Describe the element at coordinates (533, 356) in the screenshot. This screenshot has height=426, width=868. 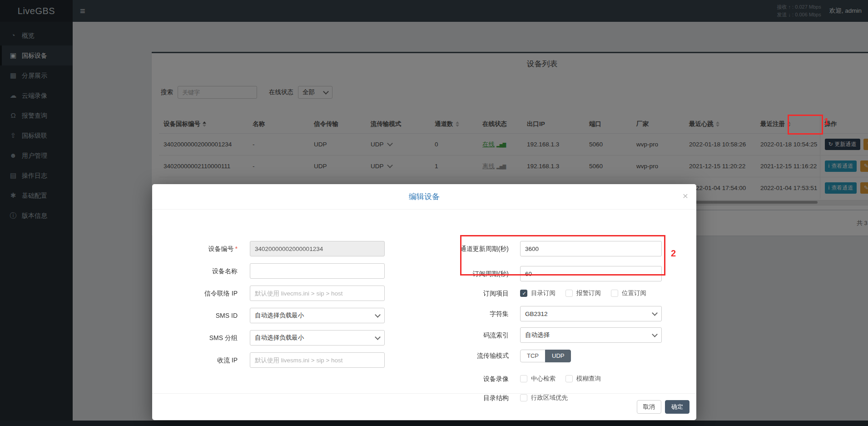
I see `tcp-option: TCP` at that location.